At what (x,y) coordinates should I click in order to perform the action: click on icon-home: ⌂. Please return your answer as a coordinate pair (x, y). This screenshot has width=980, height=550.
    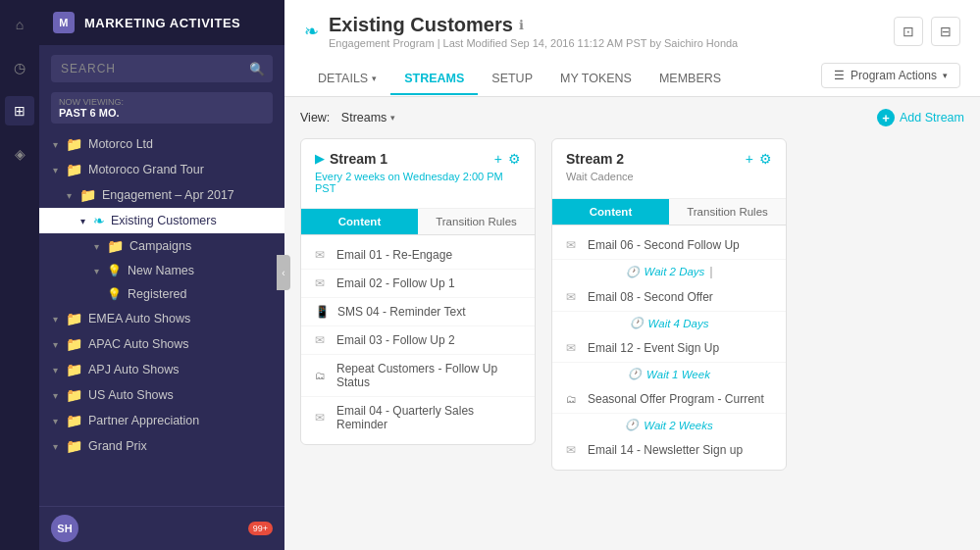
    Looking at the image, I should click on (20, 25).